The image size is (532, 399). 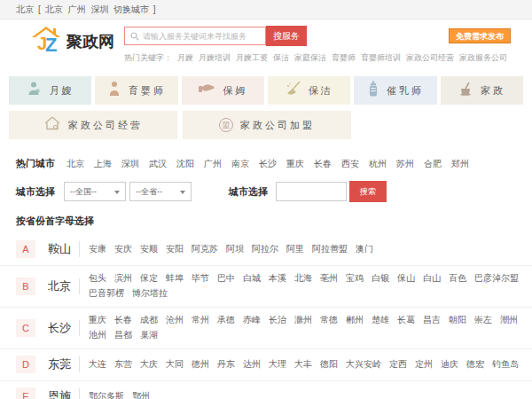 I want to click on city-search-button: 搜索, so click(x=368, y=192).